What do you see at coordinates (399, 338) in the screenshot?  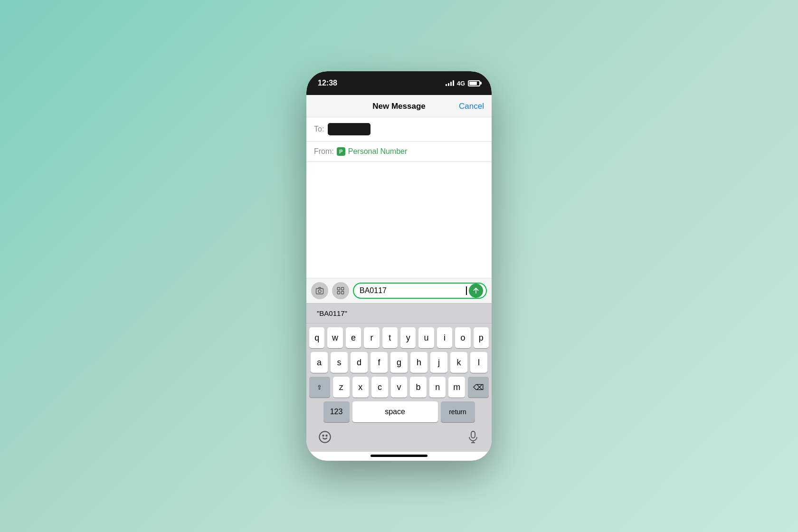 I see `keyboard-row-1: q w e r t y u i o p` at bounding box center [399, 338].